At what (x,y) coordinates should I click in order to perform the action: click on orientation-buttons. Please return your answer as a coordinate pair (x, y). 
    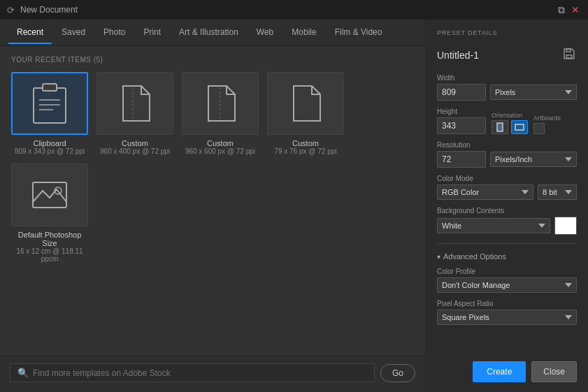
    Looking at the image, I should click on (510, 127).